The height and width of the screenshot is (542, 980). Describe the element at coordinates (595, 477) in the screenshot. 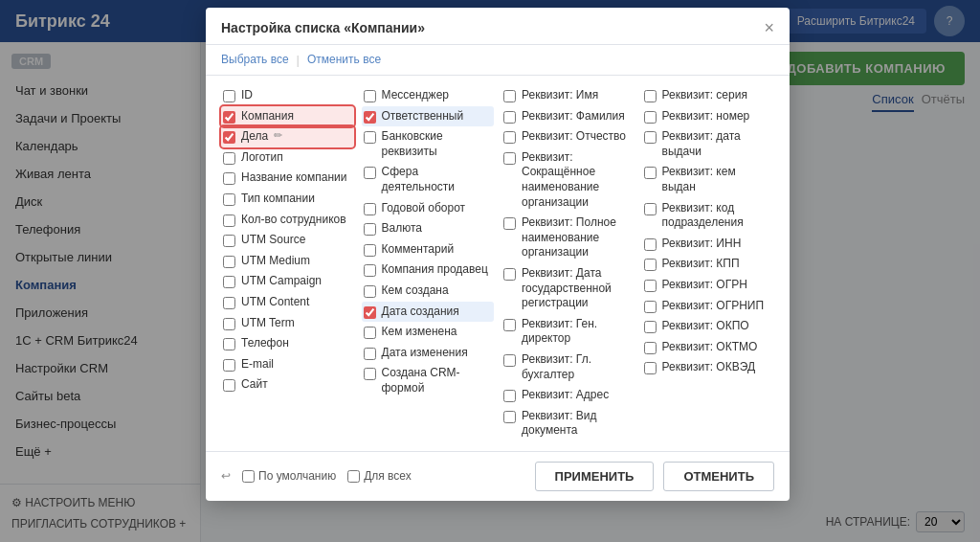

I see `apply-button: ПРИМЕНИТЬ` at that location.